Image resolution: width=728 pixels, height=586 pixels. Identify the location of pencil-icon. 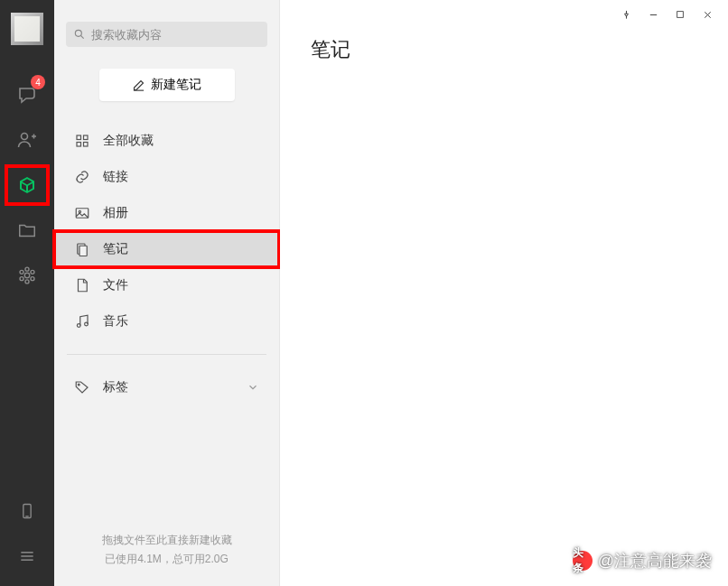
(139, 85).